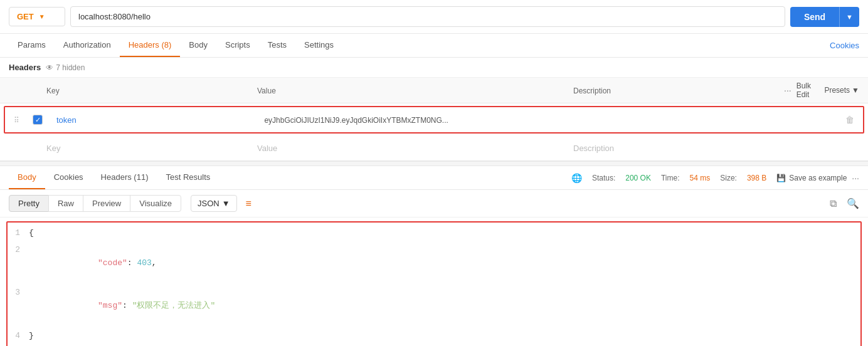 The height and width of the screenshot is (346, 868). Describe the element at coordinates (428, 16) in the screenshot. I see `url-input` at that location.